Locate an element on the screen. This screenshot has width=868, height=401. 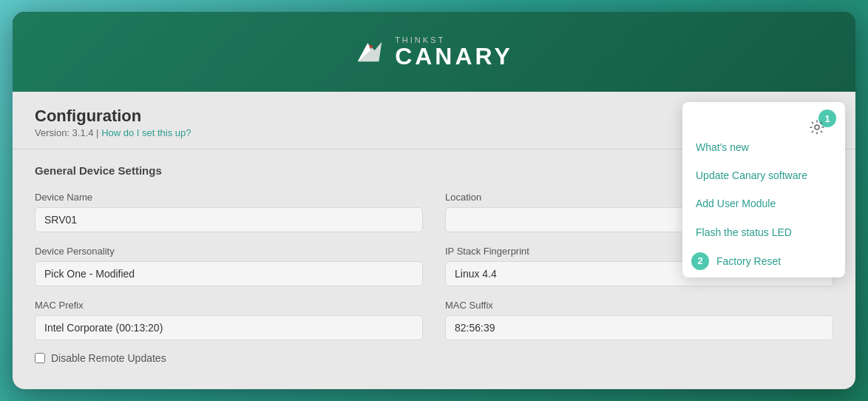
dropdown-flash-led: Flash the status LED is located at coordinates (764, 232).